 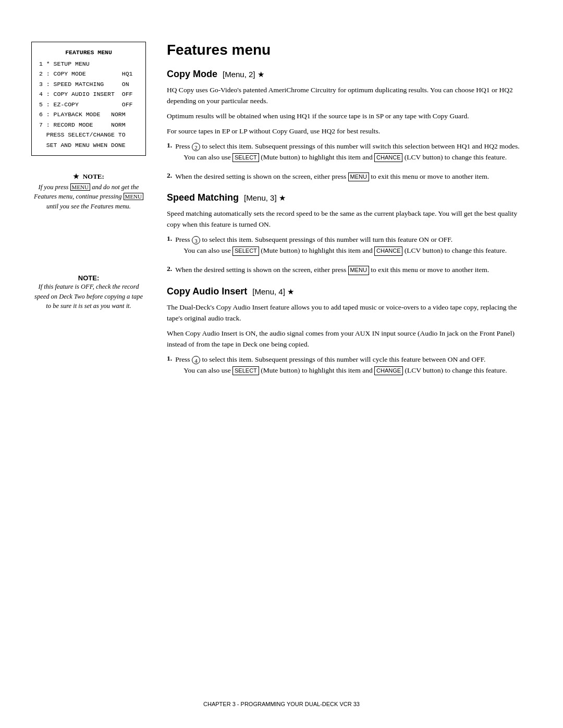 I want to click on speed-matching-heading: Speed Matching [Menu, 3] ★, so click(x=349, y=198).